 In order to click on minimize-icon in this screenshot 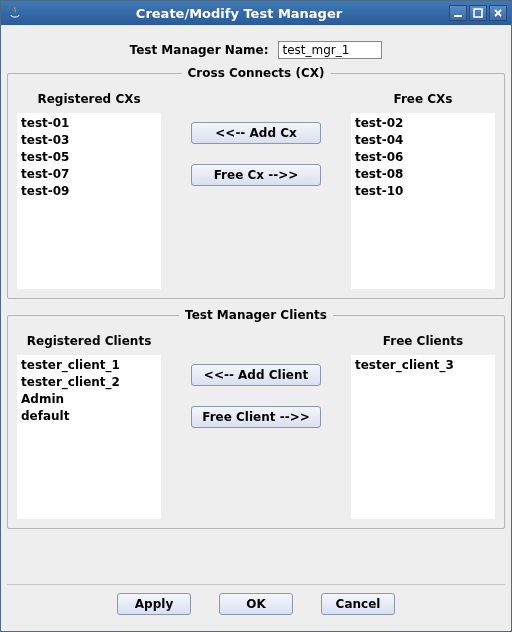, I will do `click(458, 13)`.